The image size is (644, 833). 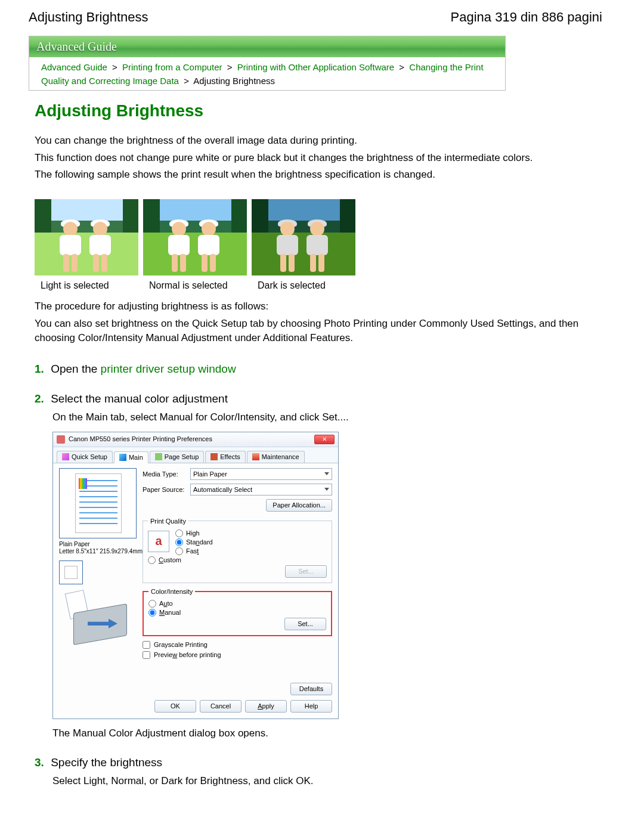 What do you see at coordinates (306, 571) in the screenshot?
I see `quality-set-button: Set...` at bounding box center [306, 571].